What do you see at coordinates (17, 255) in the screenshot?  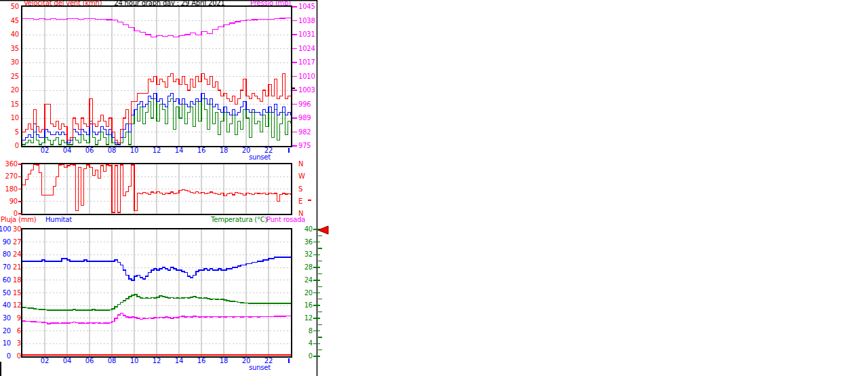 I see `rain-tick-label: 24` at bounding box center [17, 255].